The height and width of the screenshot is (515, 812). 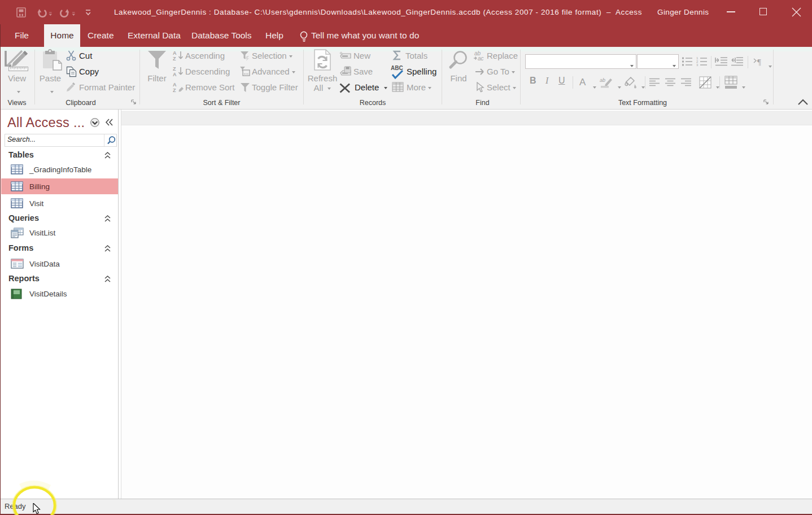 I want to click on svg-text: ABC, so click(x=397, y=68).